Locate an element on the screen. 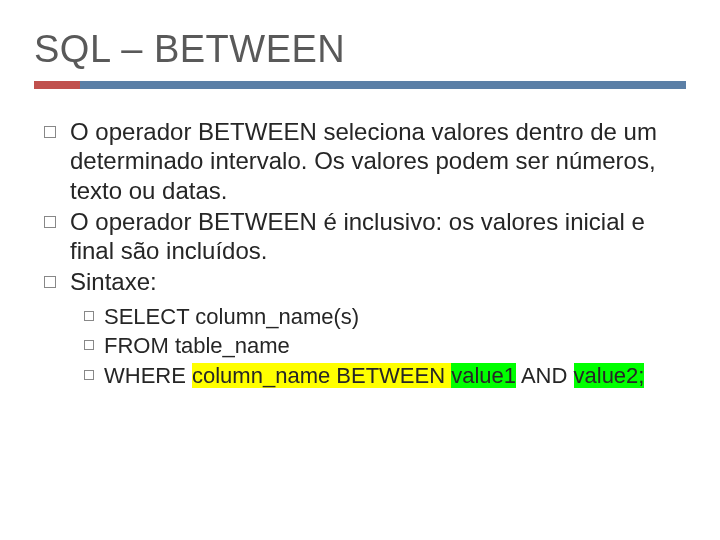 The image size is (720, 540). bullet-text: O operador BETWEEN é inclusivo: os valor… is located at coordinates (378, 236).